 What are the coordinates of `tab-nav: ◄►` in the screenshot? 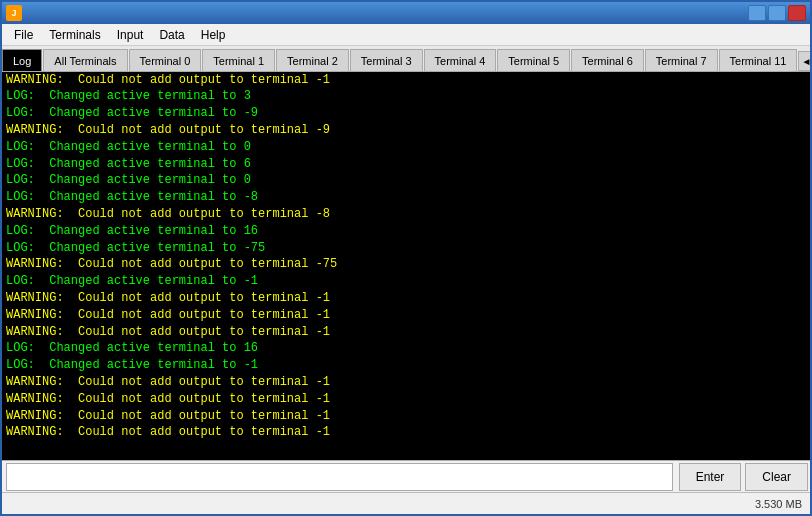 It's located at (804, 61).